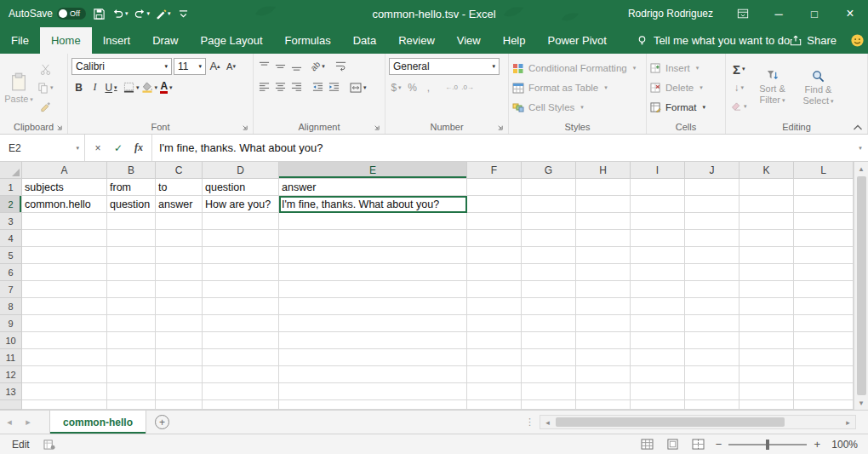  I want to click on insert-cells-button: Insert, so click(686, 68).